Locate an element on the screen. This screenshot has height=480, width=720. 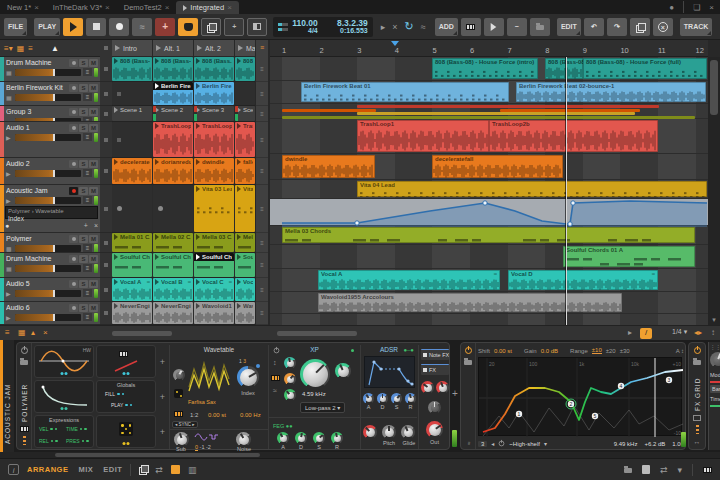
time-signature: 4/4 is located at coordinates (313, 30).